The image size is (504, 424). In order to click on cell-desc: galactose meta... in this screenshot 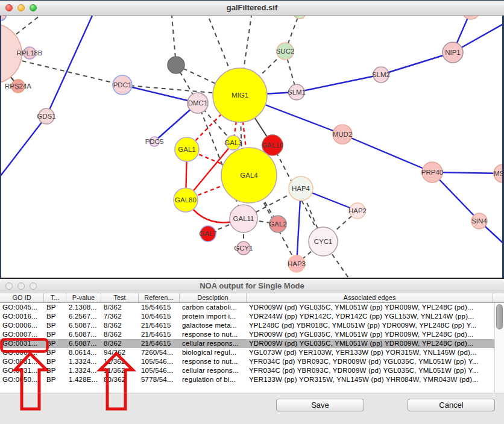, I will do `click(213, 325)`.